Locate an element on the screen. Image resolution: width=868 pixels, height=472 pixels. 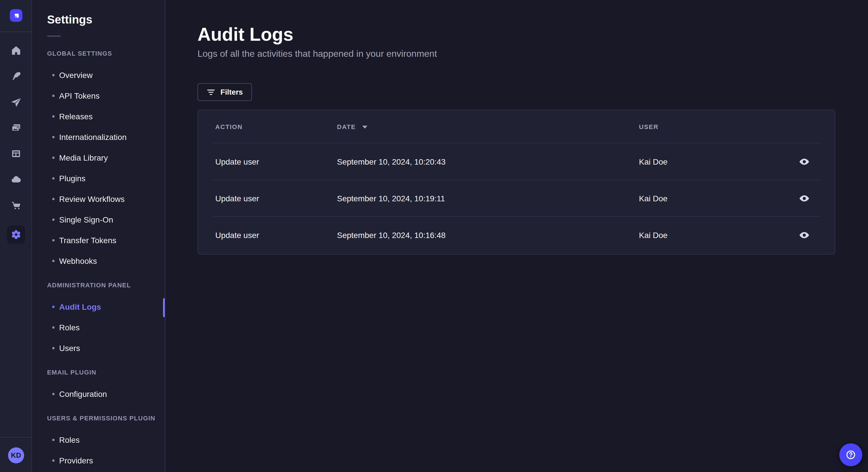
cloud-icon is located at coordinates (16, 179).